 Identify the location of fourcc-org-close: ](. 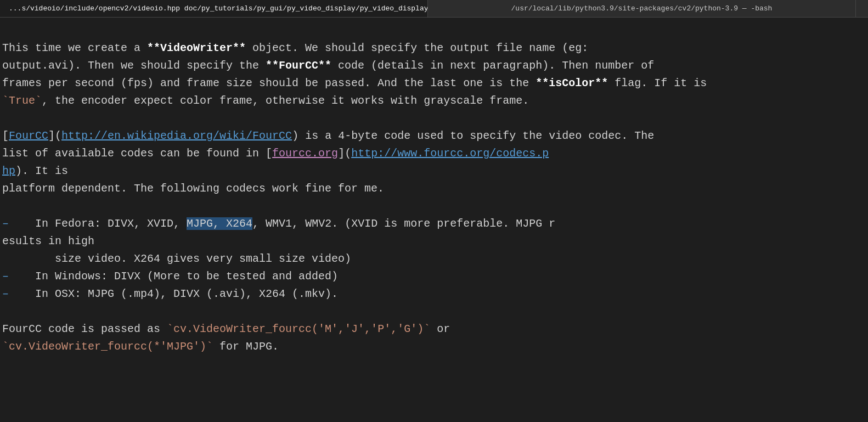
(345, 154).